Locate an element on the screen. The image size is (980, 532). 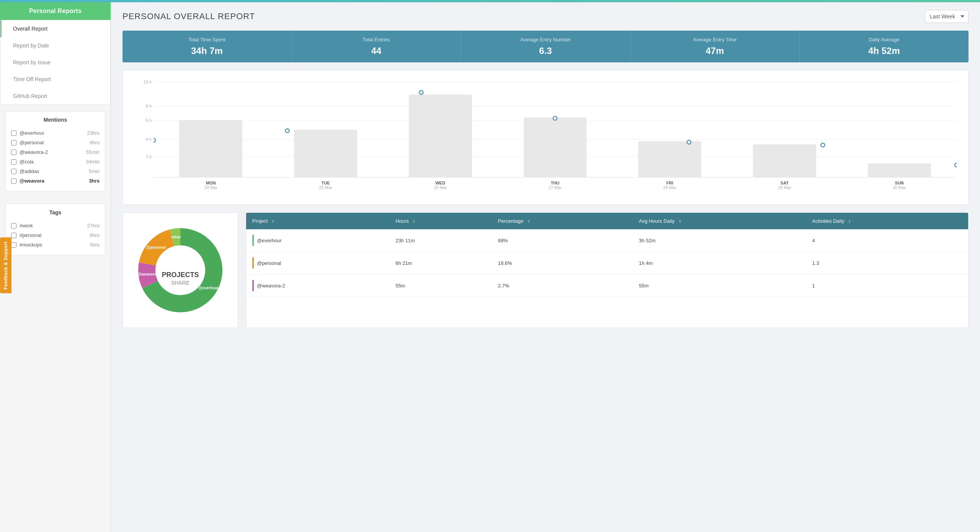
stat-item-4: Daily Average4h 52m is located at coordinates (884, 47).